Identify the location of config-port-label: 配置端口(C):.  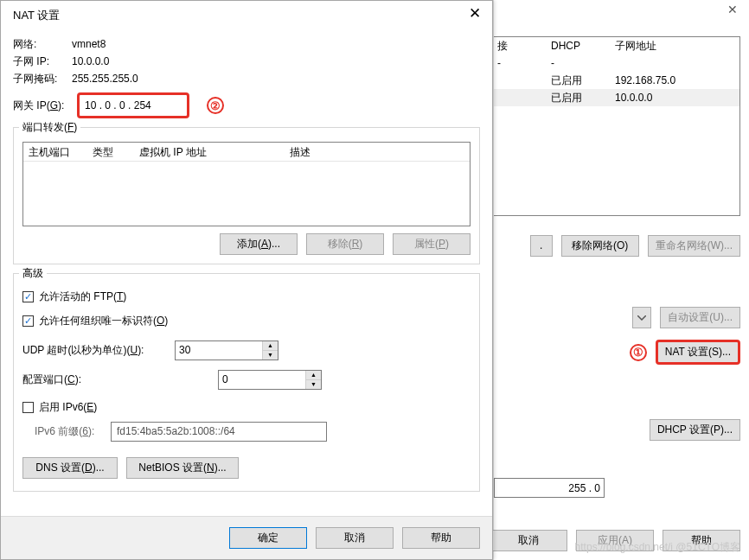
(96, 380).